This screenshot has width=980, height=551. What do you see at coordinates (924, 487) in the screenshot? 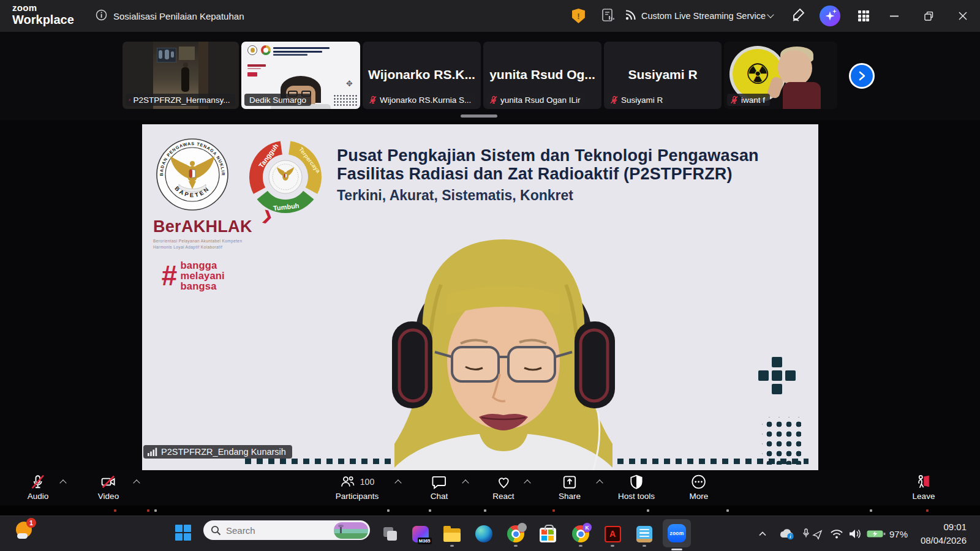
I see `leave-button: Leave` at bounding box center [924, 487].